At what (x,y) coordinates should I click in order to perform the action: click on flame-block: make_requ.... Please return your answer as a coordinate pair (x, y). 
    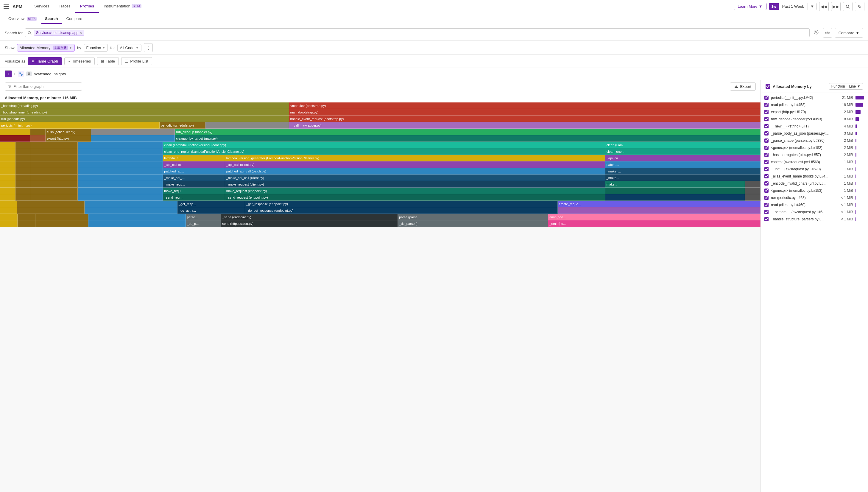
    Looking at the image, I should click on (194, 191).